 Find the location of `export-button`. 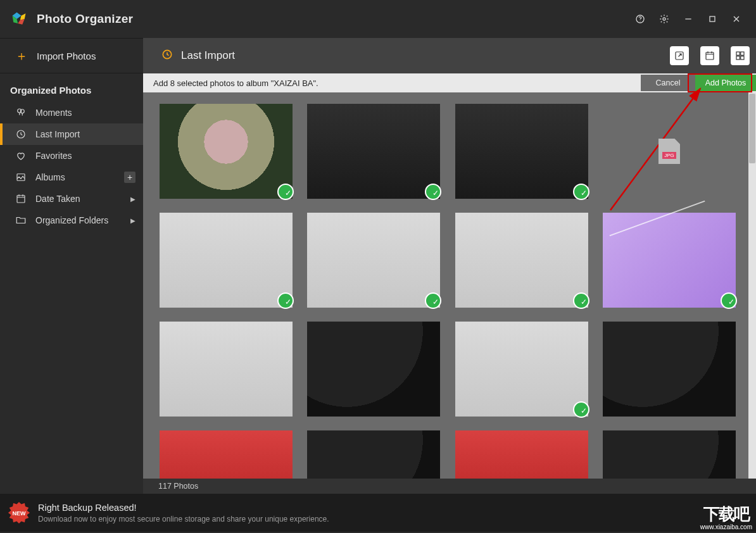

export-button is located at coordinates (679, 56).